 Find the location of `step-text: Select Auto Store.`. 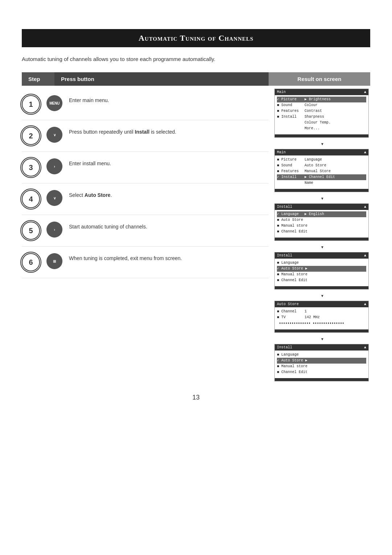

step-text: Select Auto Store. is located at coordinates (169, 195).